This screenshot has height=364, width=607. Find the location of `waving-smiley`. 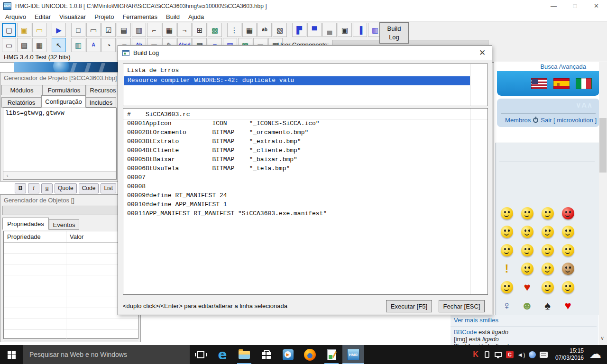

waving-smiley is located at coordinates (506, 231).